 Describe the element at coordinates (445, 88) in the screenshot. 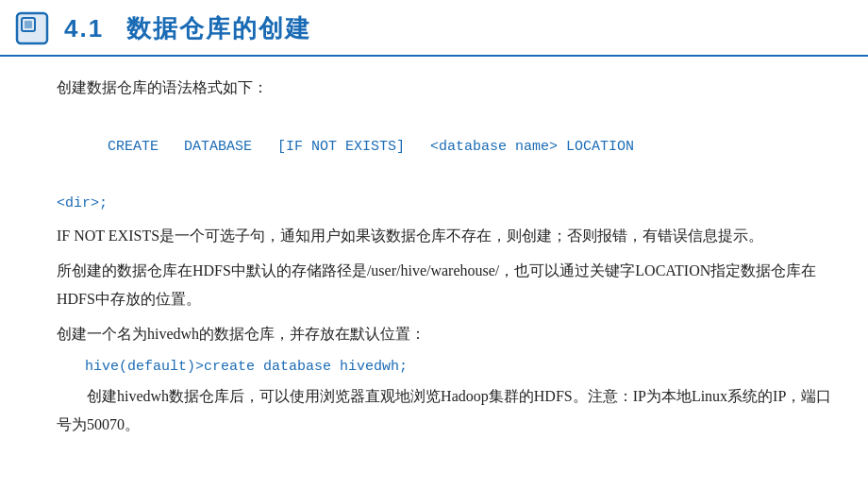

I see `intro-text: 创建数据仓库的语法格式如下：` at that location.